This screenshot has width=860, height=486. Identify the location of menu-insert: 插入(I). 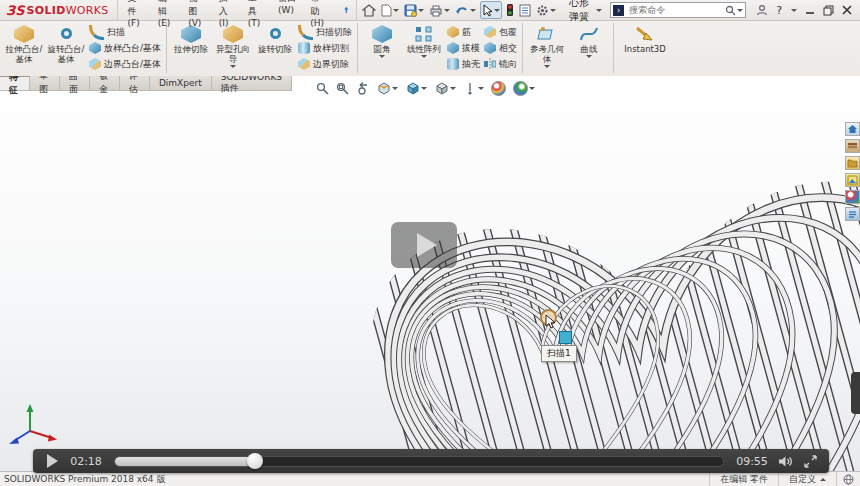
(226, 14).